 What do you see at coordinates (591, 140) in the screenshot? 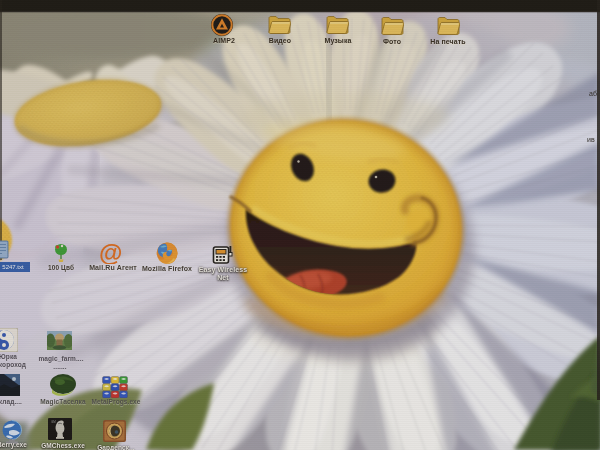
I see `svg-text: ив` at bounding box center [591, 140].